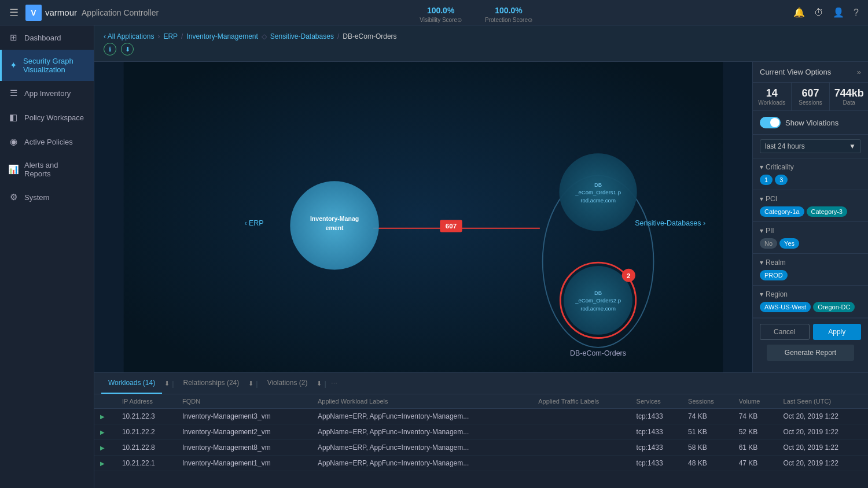  I want to click on svg-text: ‹ ERP, so click(253, 223).